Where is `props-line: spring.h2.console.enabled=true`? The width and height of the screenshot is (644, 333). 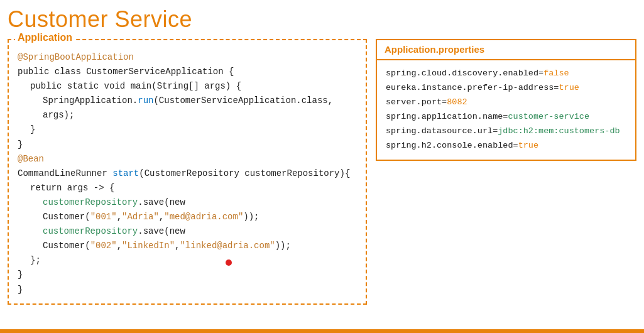 props-line: spring.h2.console.enabled=true is located at coordinates (506, 146).